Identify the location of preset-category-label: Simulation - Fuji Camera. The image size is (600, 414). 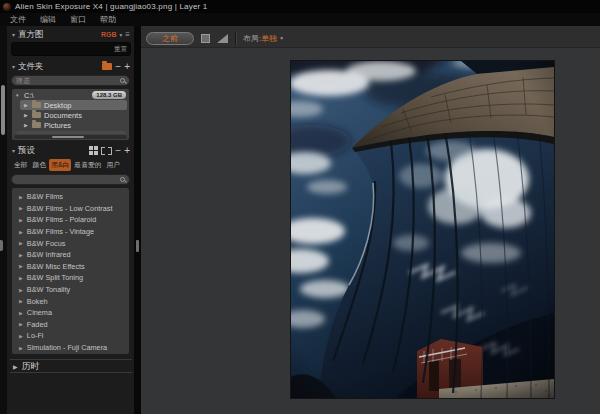
(67, 348).